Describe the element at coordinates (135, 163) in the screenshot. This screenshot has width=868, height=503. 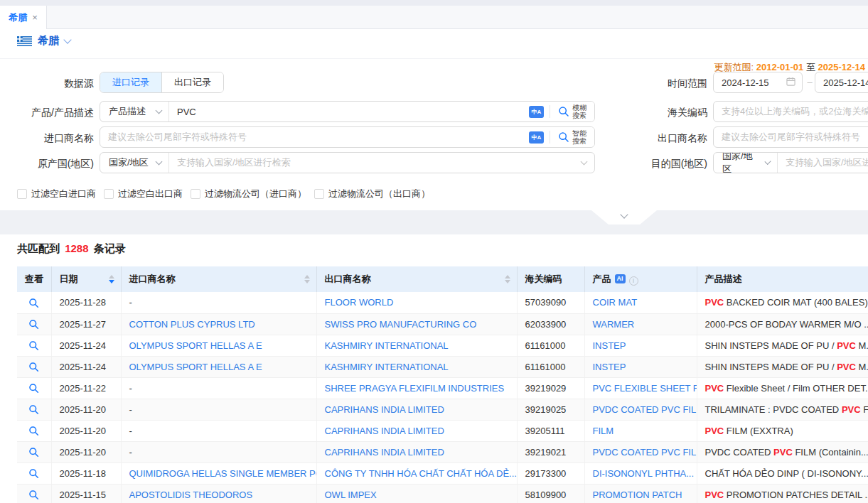
I see `origin-country-select: 国家/地区` at that location.